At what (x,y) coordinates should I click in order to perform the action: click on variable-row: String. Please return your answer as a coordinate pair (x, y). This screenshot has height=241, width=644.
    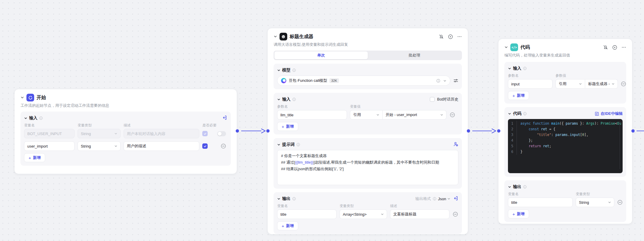
    Looking at the image, I should click on (565, 202).